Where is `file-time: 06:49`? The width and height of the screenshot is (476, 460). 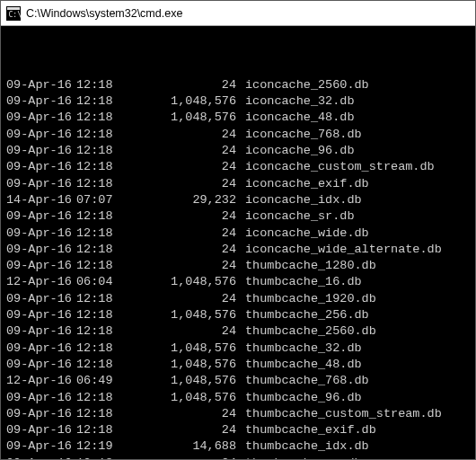
file-time: 06:49 is located at coordinates (101, 381).